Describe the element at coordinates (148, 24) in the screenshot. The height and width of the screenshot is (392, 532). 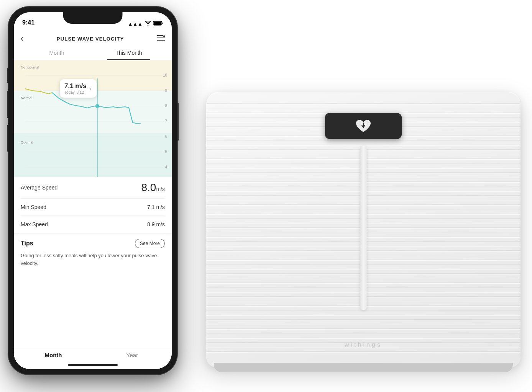
I see `wifi-icon` at that location.